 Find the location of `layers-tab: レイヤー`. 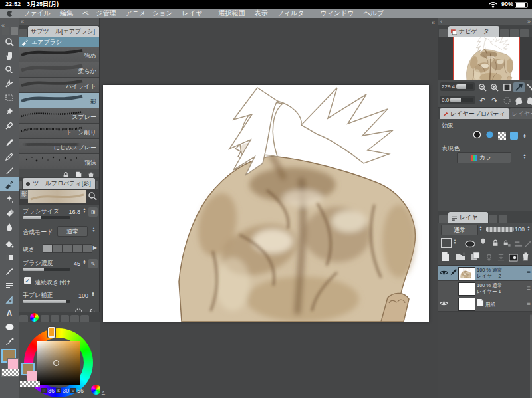

layers-tab: レイヤー is located at coordinates (468, 217).